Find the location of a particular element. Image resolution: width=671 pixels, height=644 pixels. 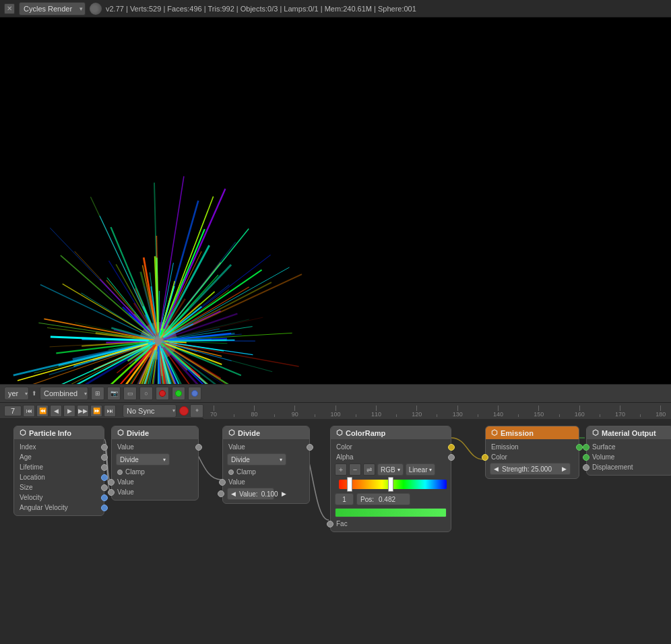

socket-fac-in is located at coordinates (330, 524).